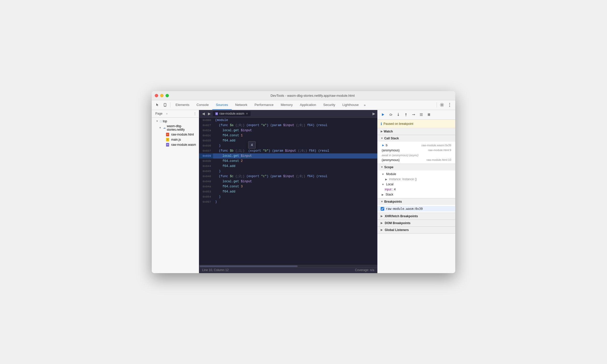 Image resolution: width=607 pixels, height=364 pixels. What do you see at coordinates (165, 128) in the screenshot?
I see `cloud-icon: ☁` at bounding box center [165, 128].